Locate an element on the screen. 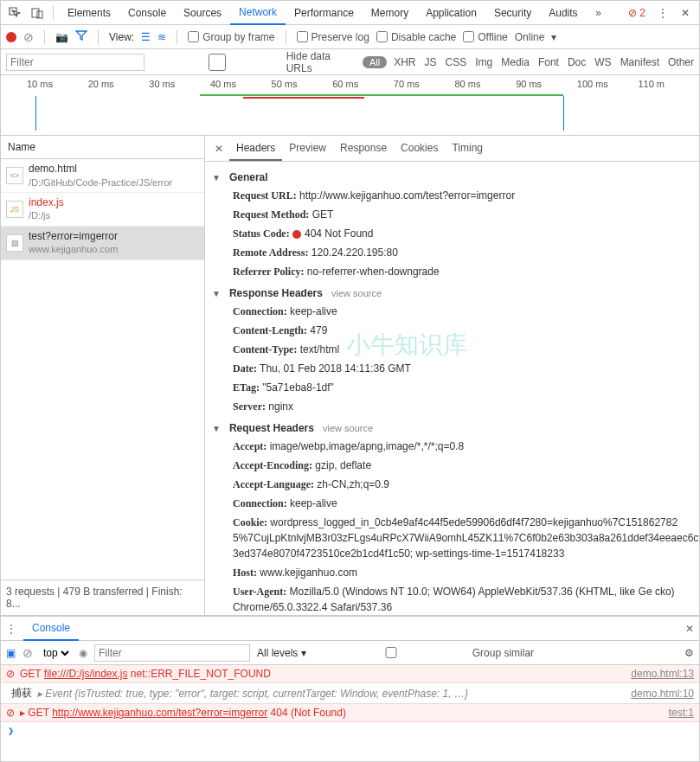 The height and width of the screenshot is (762, 700). timeline-tick: 90 ms is located at coordinates (547, 82).